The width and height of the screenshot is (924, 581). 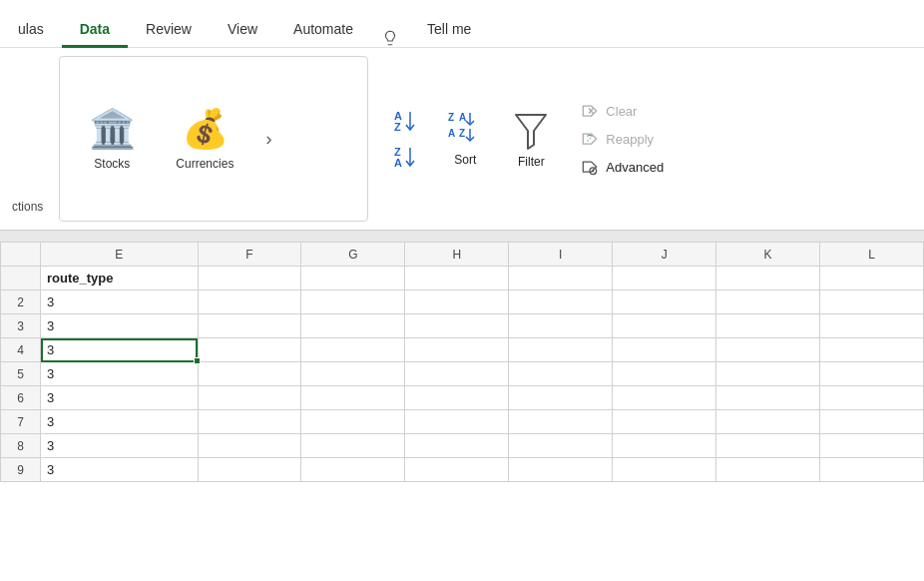 What do you see at coordinates (120, 350) in the screenshot?
I see `cell-4-0: 3` at bounding box center [120, 350].